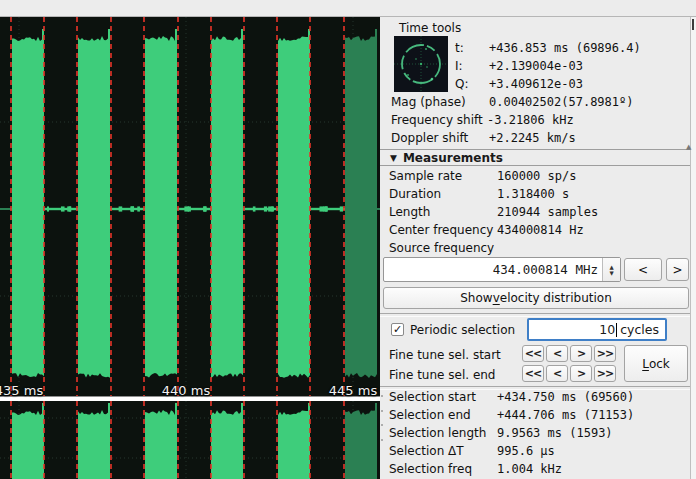 The width and height of the screenshot is (696, 479). What do you see at coordinates (555, 433) in the screenshot?
I see `selection-length-value: 9.9563 ms (1593)` at bounding box center [555, 433].